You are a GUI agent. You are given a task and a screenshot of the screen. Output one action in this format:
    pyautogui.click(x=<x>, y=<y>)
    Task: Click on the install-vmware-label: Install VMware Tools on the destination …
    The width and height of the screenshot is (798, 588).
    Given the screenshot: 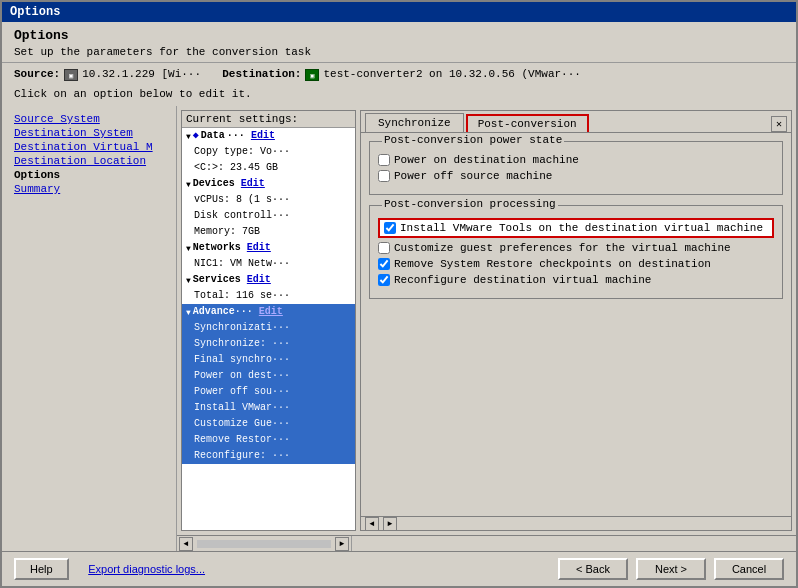 What is the action you would take?
    pyautogui.click(x=582, y=228)
    